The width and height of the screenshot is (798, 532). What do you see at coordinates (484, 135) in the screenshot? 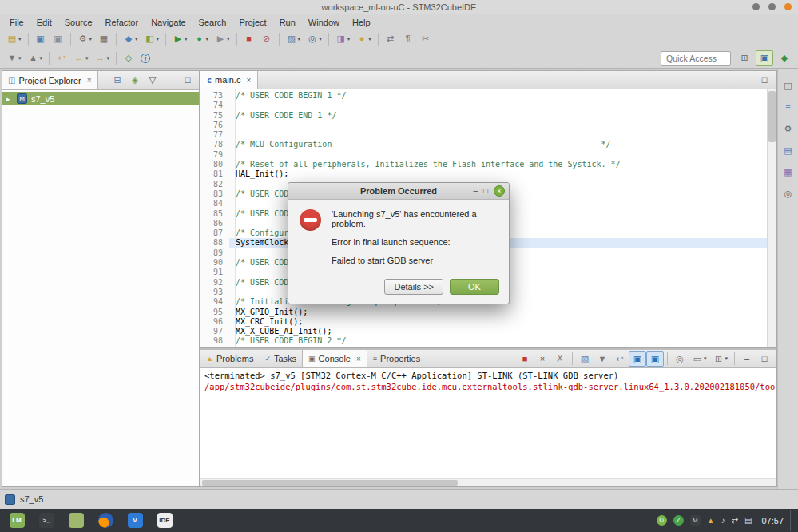
I see `code-line: 77` at bounding box center [484, 135].